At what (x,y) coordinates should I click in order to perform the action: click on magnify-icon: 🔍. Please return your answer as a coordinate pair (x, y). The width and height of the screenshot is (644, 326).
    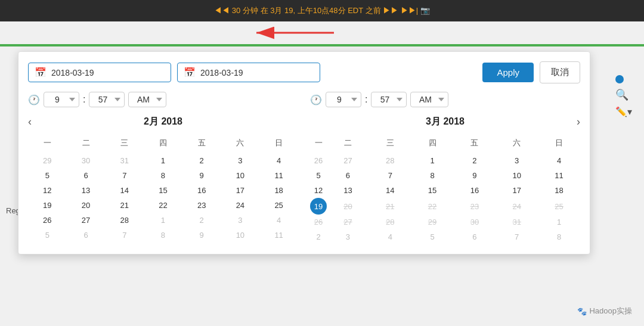
    Looking at the image, I should click on (624, 95).